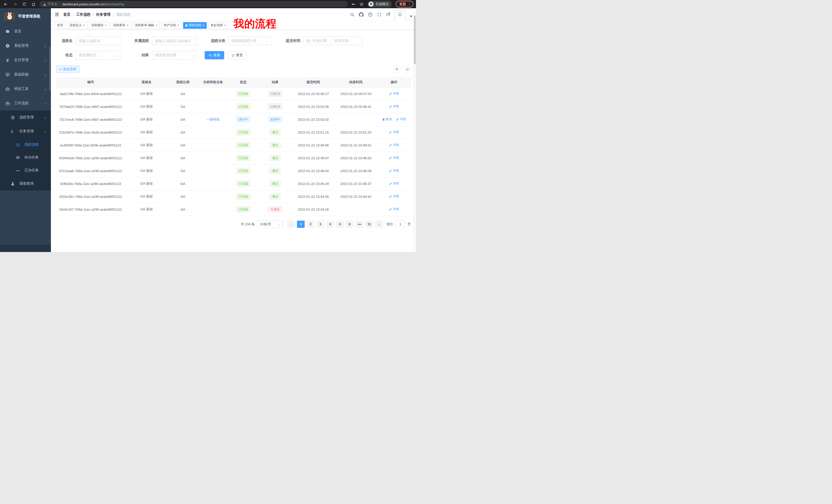  Describe the element at coordinates (301, 224) in the screenshot. I see `pager-page-1: 1` at that location.